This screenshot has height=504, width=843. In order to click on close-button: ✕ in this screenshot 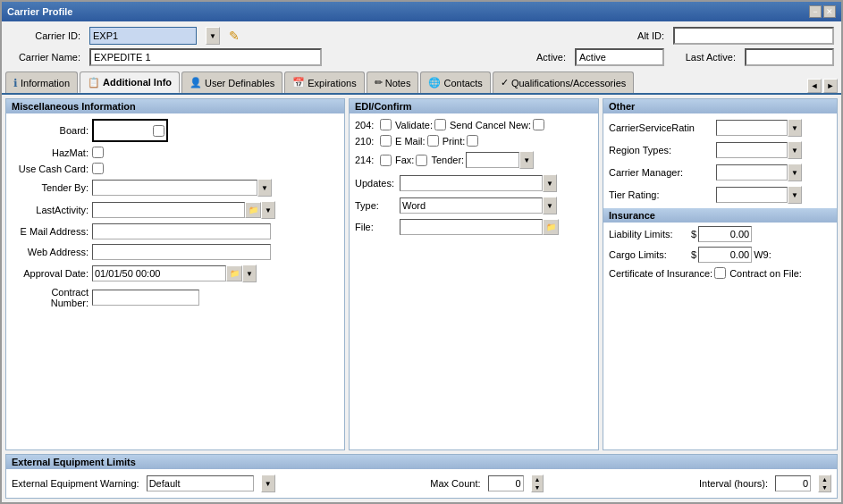, I will do `click(830, 12)`.